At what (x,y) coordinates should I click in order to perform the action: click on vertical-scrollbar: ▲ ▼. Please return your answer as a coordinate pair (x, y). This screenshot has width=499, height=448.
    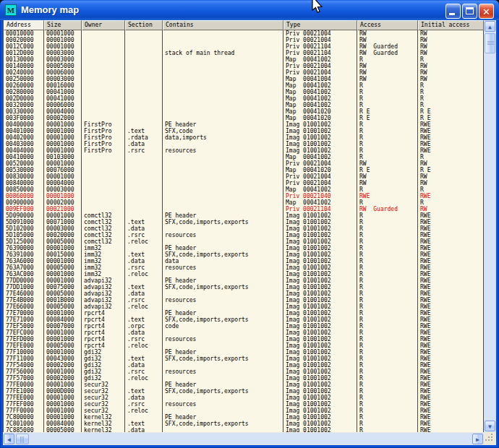
    Looking at the image, I should click on (490, 226).